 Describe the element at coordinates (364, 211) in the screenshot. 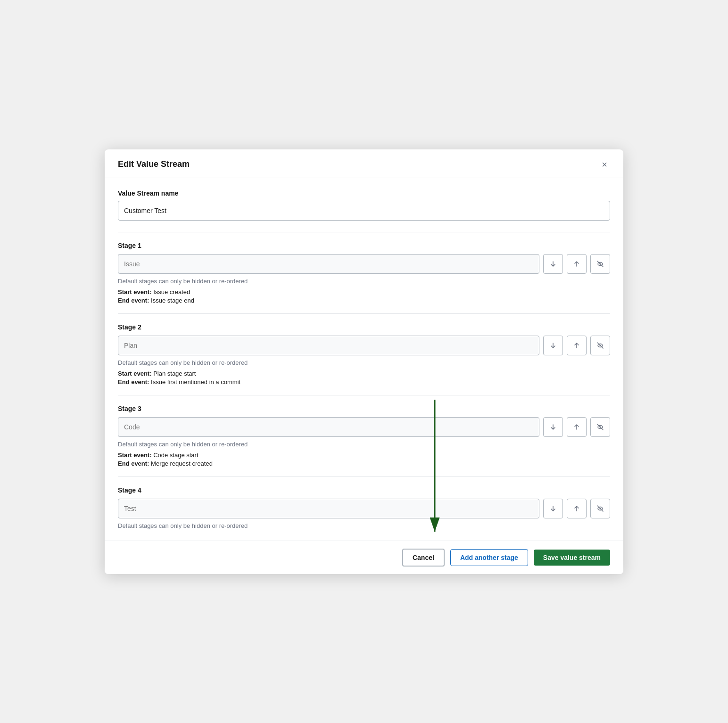

I see `stream-name-input` at that location.